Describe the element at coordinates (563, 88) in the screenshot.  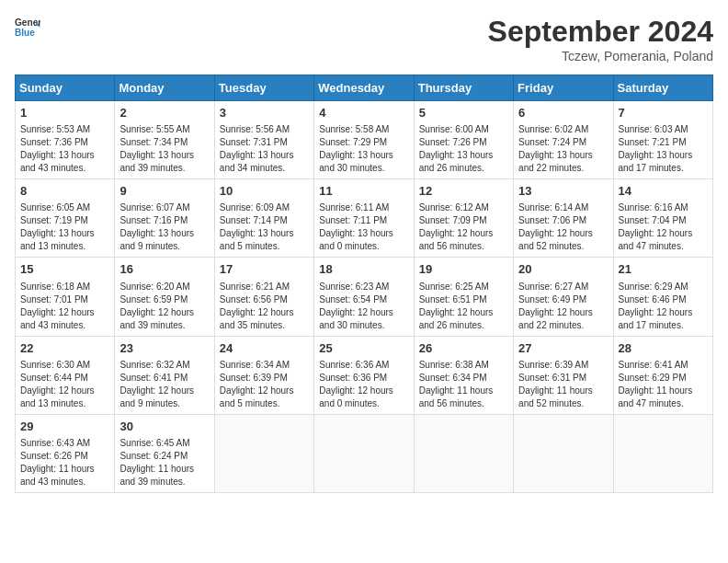
I see `day-header-friday: Friday` at that location.